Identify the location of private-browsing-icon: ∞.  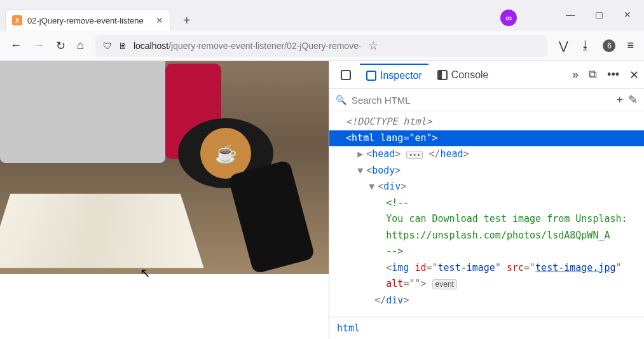
(509, 18).